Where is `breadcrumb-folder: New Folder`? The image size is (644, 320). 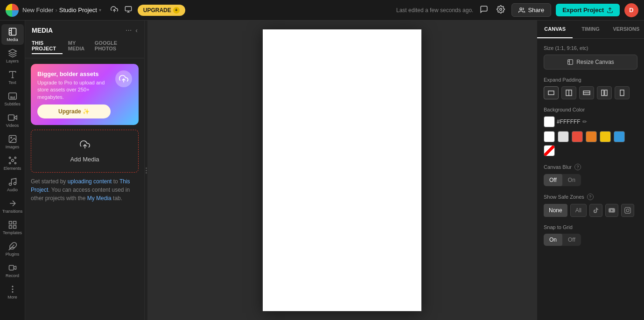
breadcrumb-folder: New Folder is located at coordinates (38, 10).